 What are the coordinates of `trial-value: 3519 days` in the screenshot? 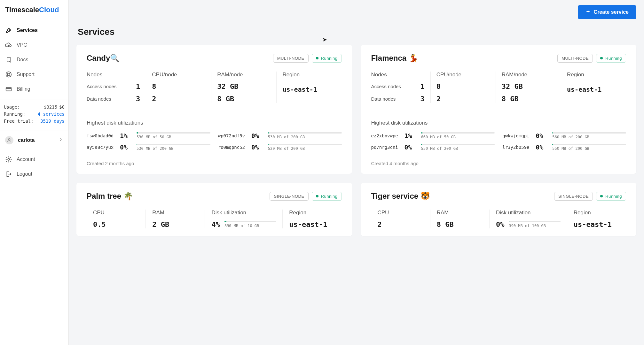 It's located at (52, 121).